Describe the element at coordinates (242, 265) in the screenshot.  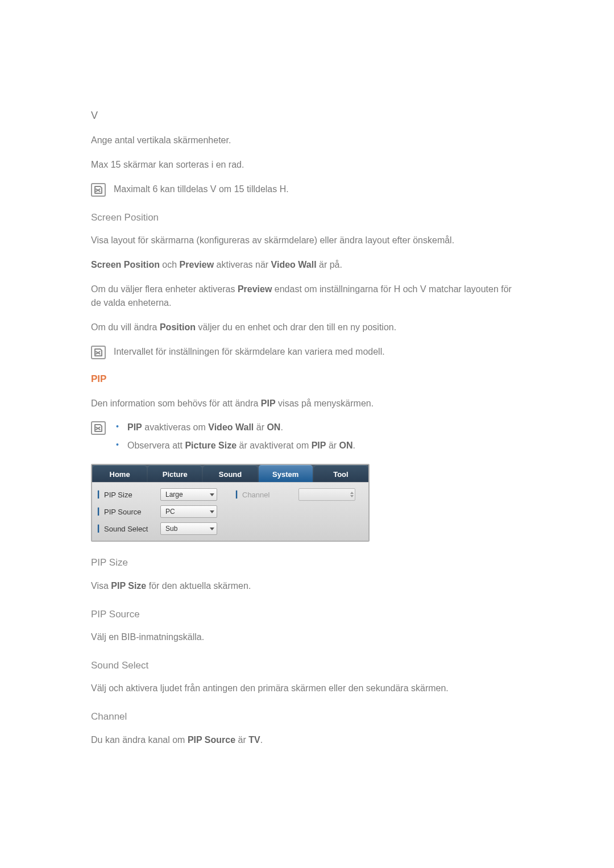
I see `text: aktiveras när` at that location.